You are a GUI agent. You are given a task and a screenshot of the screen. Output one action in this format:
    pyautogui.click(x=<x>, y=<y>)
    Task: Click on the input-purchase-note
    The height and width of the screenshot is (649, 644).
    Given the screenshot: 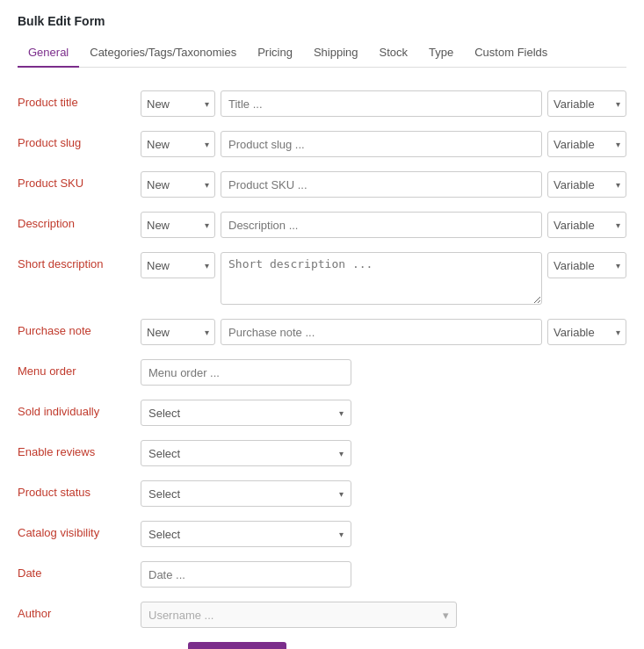 What is the action you would take?
    pyautogui.click(x=381, y=332)
    